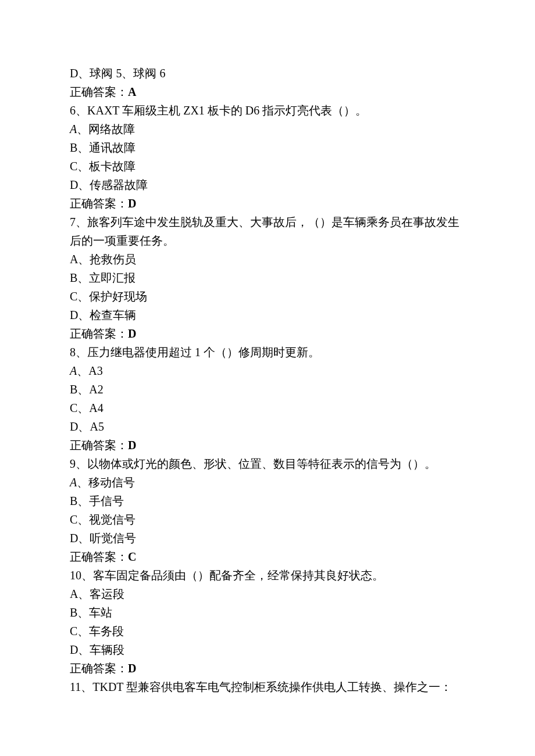 This screenshot has width=535, height=756. Describe the element at coordinates (268, 389) in the screenshot. I see `text-line: B、A2` at that location.